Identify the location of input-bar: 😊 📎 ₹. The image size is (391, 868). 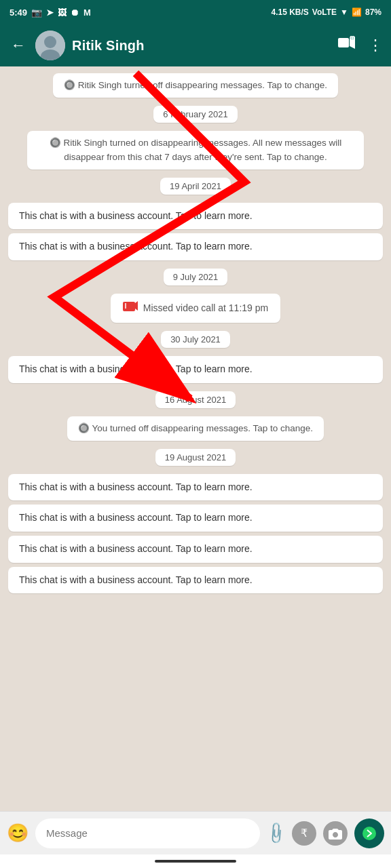
(196, 833).